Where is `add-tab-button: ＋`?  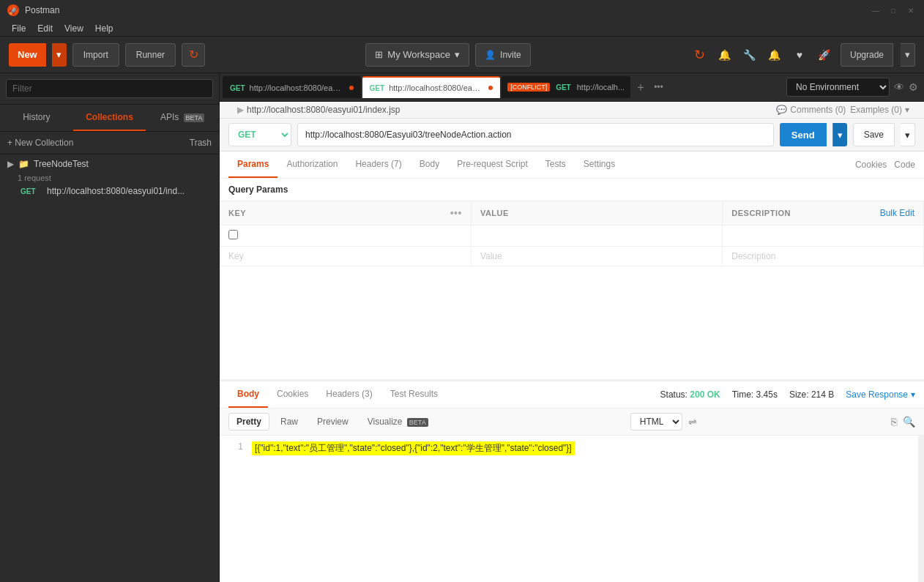 add-tab-button: ＋ is located at coordinates (641, 87).